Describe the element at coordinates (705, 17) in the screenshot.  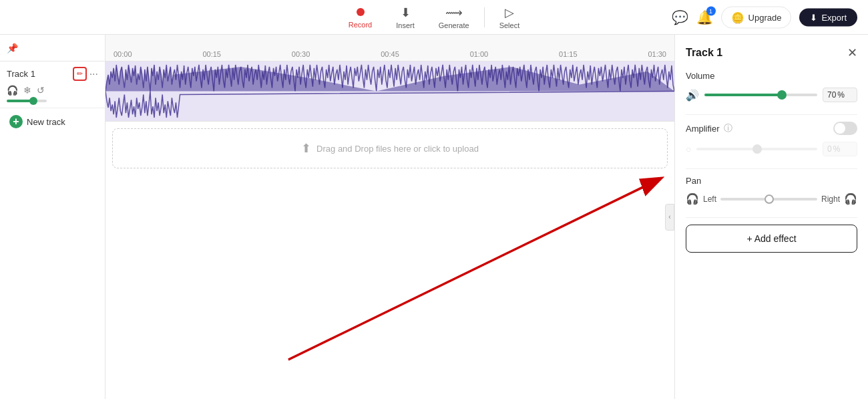
I see `notification-wrap: 🔔 1` at that location.